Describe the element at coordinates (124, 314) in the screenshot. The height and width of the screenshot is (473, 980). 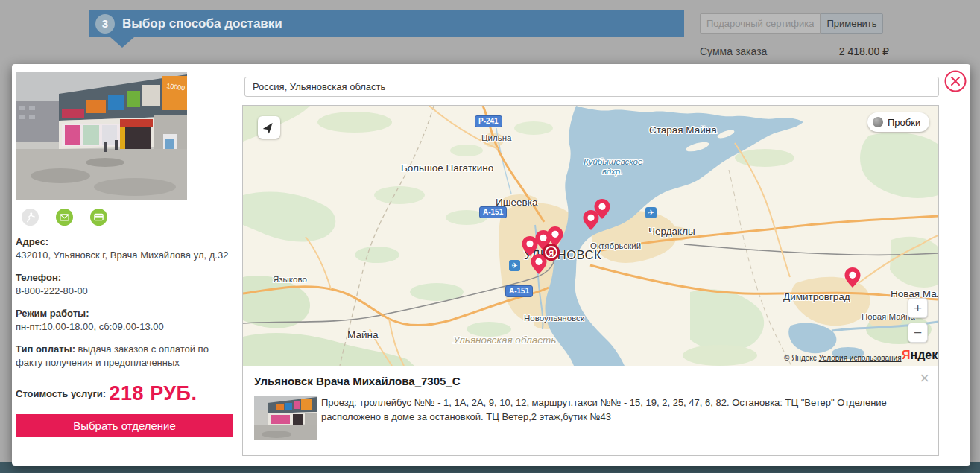
I see `work-hours-label: Режим работы:` at that location.